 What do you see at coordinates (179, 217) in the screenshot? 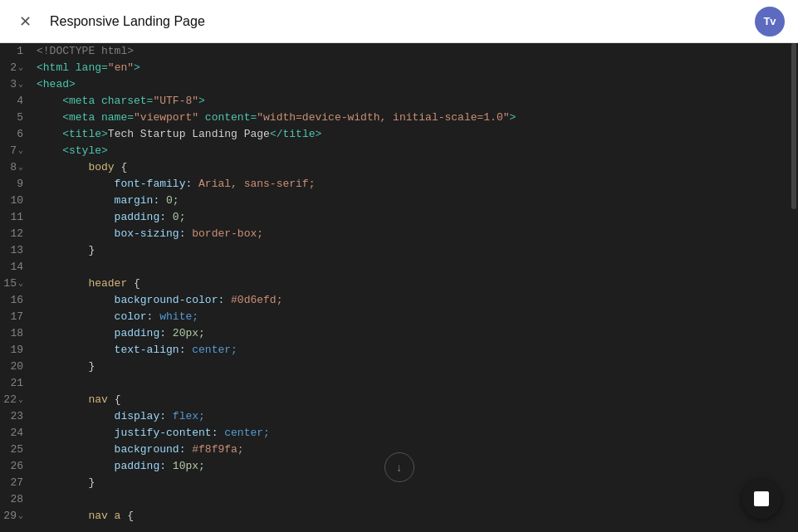
I see `code-token: 0;` at bounding box center [179, 217].